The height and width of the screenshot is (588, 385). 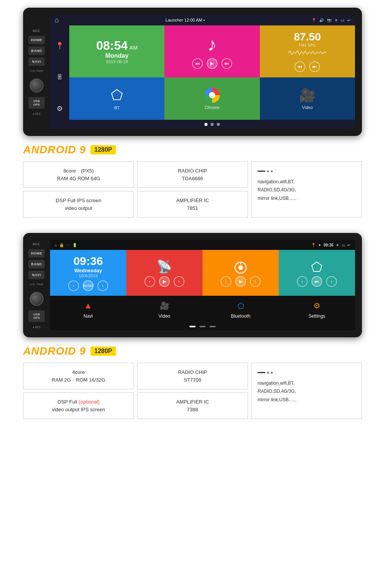 I want to click on back-icon2: ↩, so click(x=349, y=245).